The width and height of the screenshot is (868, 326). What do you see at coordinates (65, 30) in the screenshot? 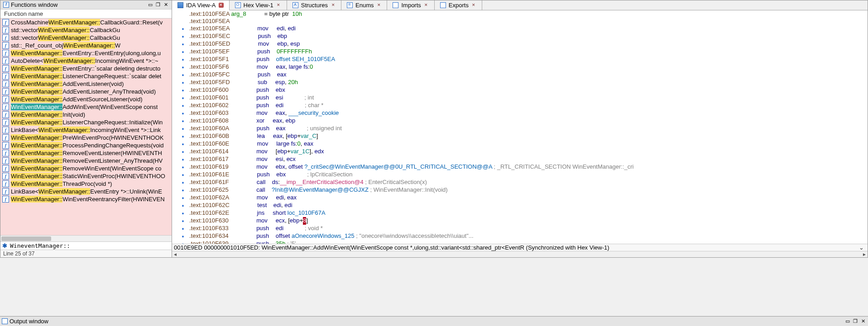
I see `function-name: std::vectorWinEventManager::CallbackGu` at bounding box center [65, 30].